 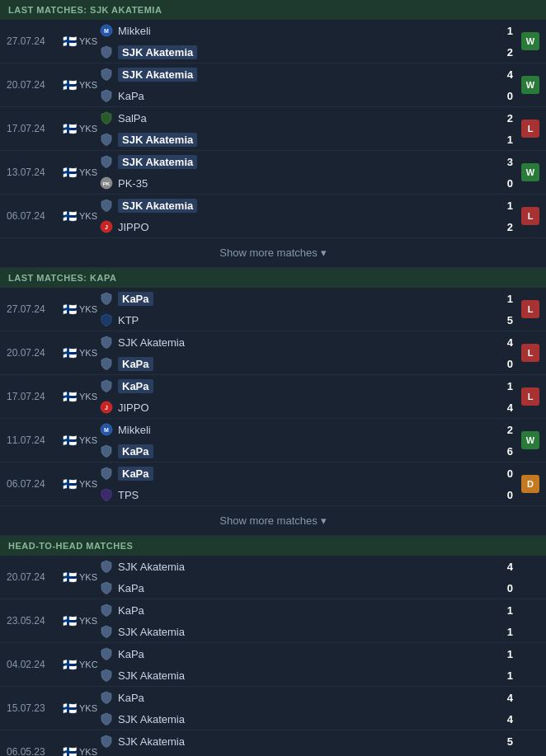 I want to click on team-name: Mikkeli, so click(x=134, y=430).